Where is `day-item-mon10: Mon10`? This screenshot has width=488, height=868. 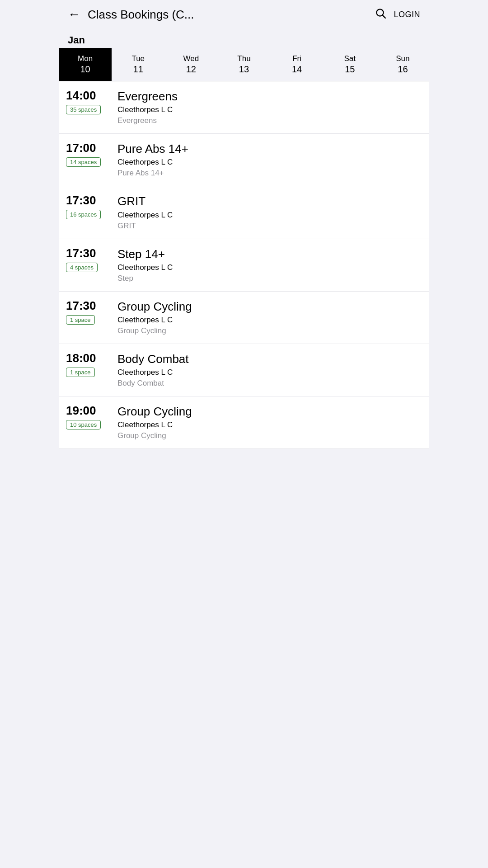
day-item-mon10: Mon10 is located at coordinates (85, 64).